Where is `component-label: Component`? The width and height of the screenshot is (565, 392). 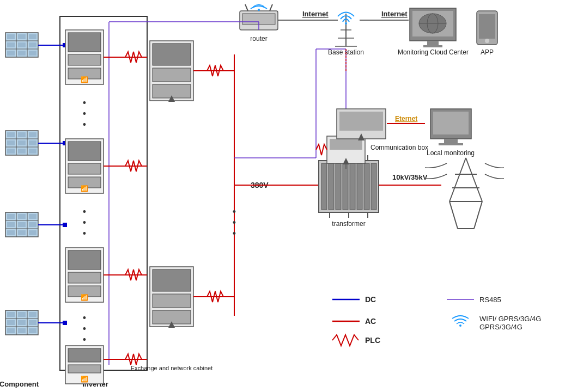 component-label: Component is located at coordinates (20, 384).